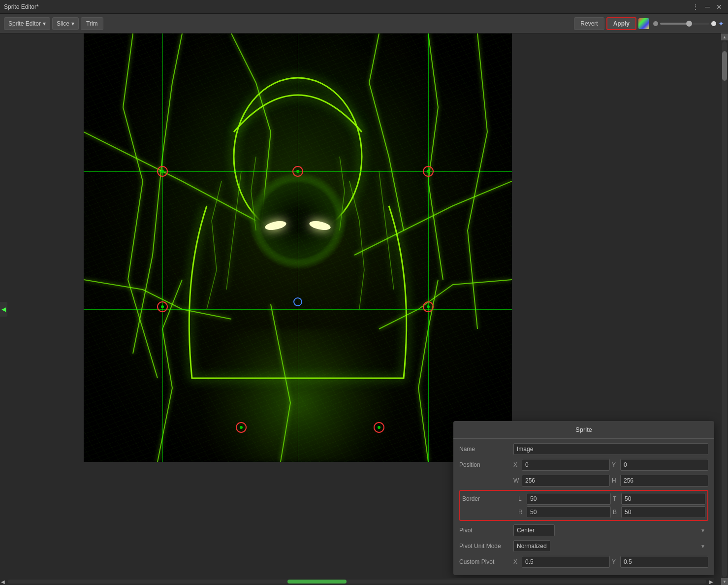 This screenshot has width=728, height=585. Describe the element at coordinates (584, 465) in the screenshot. I see `position-row: Position X Y` at that location.